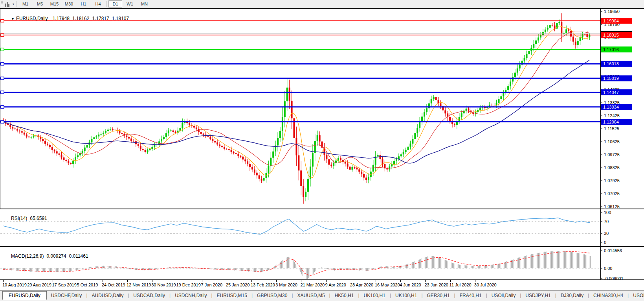 The height and width of the screenshot is (301, 644). I want to click on chart-tab-ger30-h1: GER30,H1, so click(439, 295).